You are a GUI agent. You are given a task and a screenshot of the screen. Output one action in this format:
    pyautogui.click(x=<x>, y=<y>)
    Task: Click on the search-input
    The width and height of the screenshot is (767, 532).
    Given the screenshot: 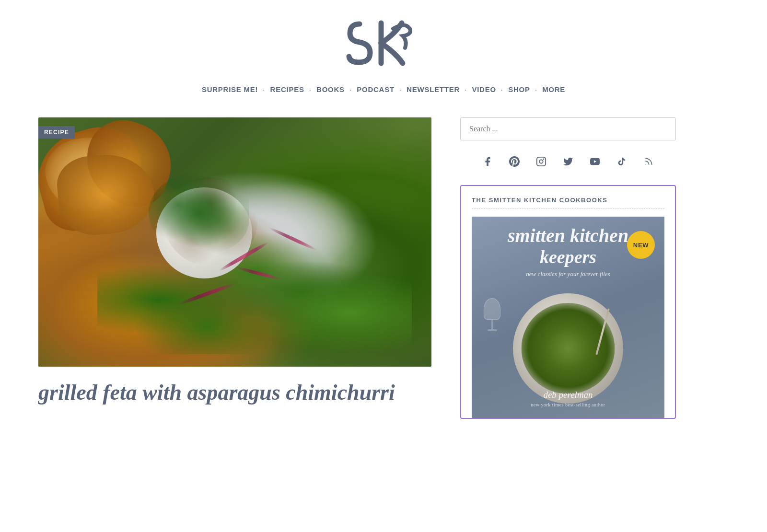 What is the action you would take?
    pyautogui.click(x=568, y=129)
    